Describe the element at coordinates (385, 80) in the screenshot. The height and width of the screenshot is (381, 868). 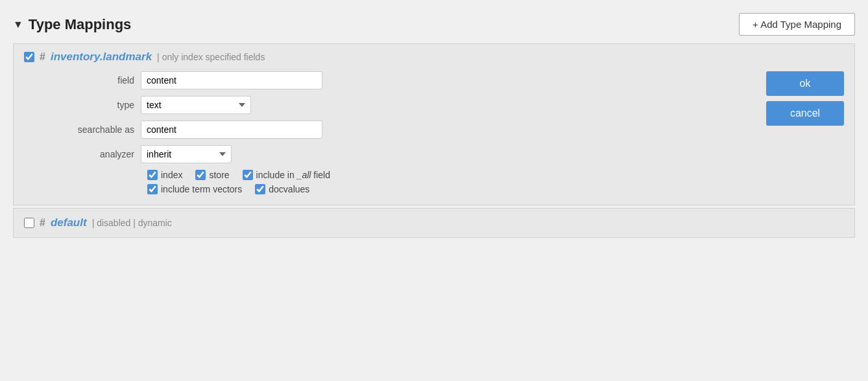
I see `field-row: field` at that location.